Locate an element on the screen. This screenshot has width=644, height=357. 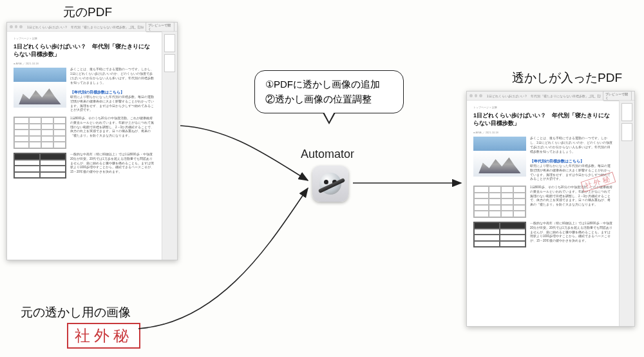
label-output-pdf: 透かしが入ったPDF is located at coordinates (567, 78).